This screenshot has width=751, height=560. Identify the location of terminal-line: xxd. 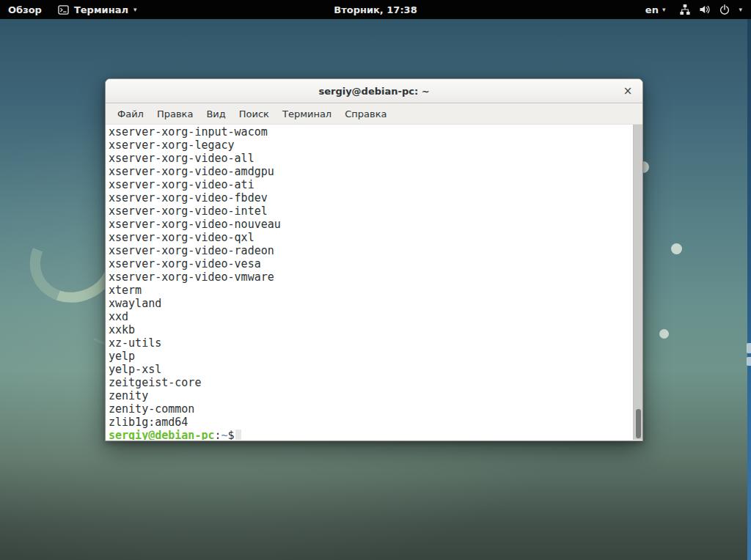
(370, 317).